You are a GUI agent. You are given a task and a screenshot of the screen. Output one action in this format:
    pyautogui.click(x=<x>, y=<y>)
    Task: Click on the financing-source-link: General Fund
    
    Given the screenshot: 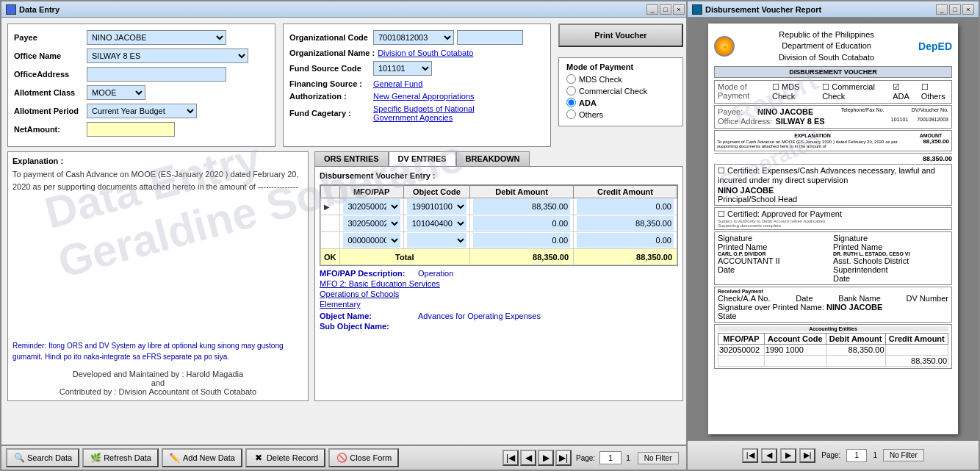 What is the action you would take?
    pyautogui.click(x=398, y=84)
    